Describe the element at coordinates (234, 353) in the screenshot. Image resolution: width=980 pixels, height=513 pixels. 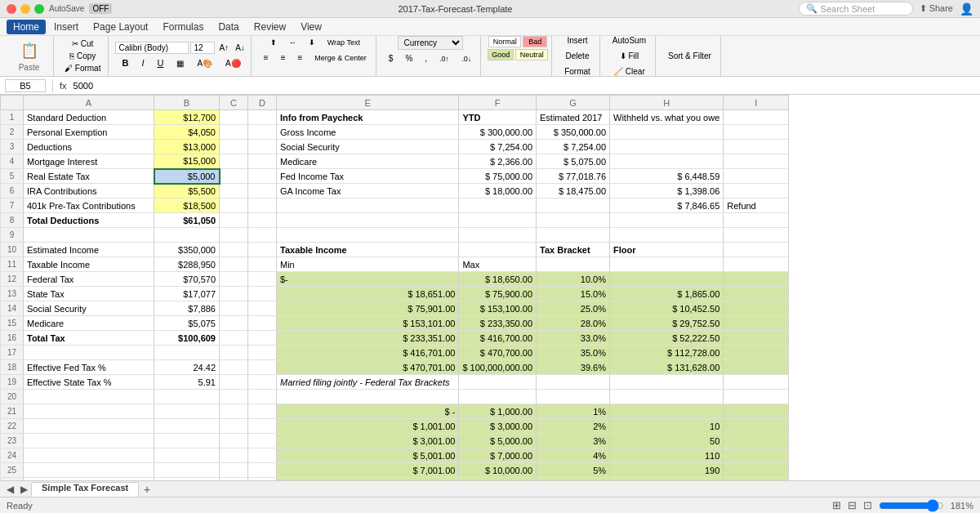
I see `cell-c17` at that location.